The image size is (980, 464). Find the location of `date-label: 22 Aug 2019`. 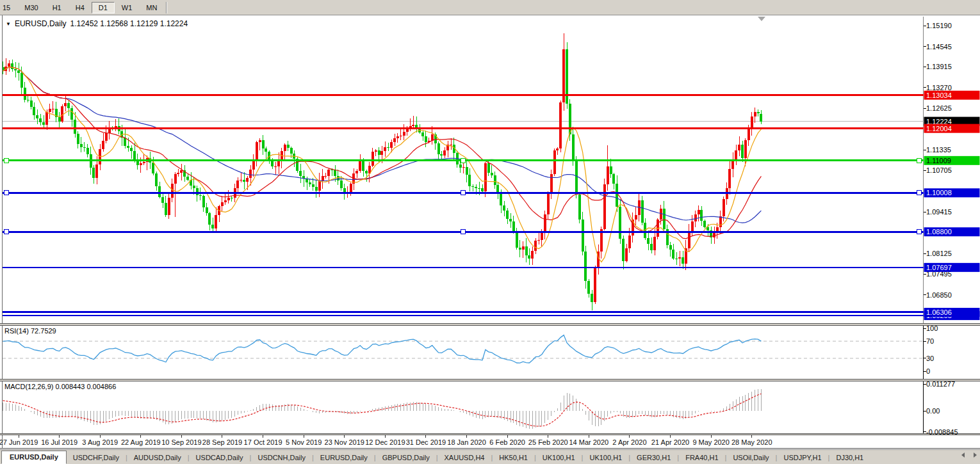

date-label: 22 Aug 2019 is located at coordinates (141, 442).